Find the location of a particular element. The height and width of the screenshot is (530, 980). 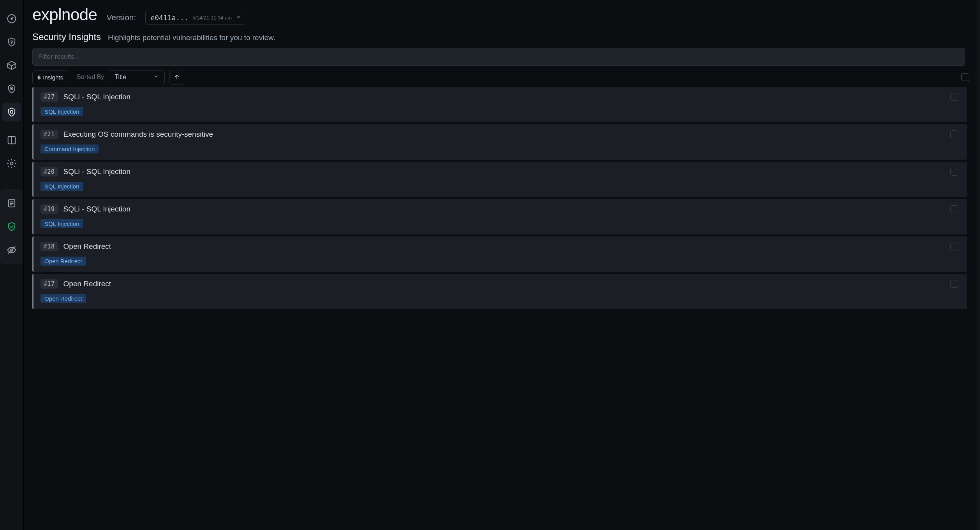

shield-badge-icon is located at coordinates (12, 112).